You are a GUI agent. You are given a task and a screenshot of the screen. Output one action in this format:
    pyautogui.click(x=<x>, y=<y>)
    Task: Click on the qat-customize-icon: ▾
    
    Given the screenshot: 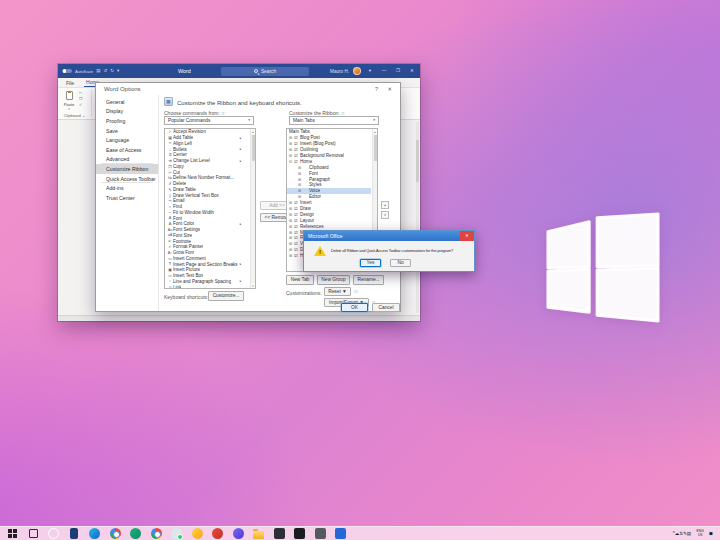 What is the action you would take?
    pyautogui.click(x=118, y=71)
    